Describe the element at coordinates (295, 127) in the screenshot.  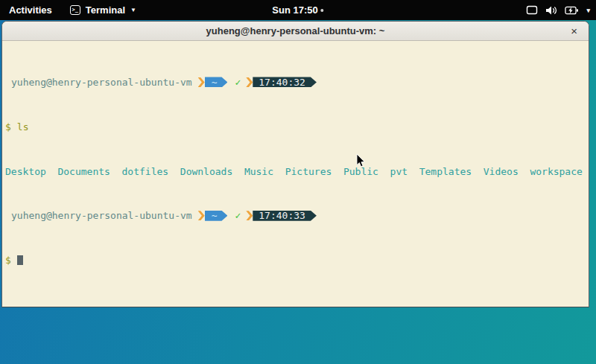
I see `command-line: $ ls` at that location.